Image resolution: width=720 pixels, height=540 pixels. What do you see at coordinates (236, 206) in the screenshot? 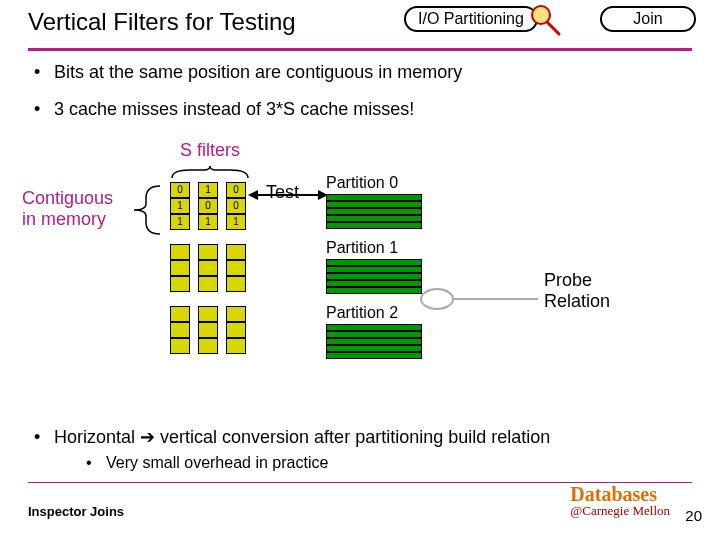
I see `filter-col2-group0: 0 0 1` at bounding box center [236, 206].